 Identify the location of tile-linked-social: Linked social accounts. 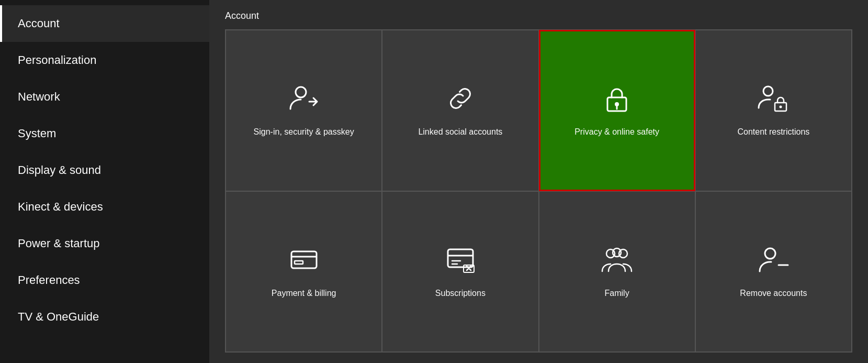
(460, 111).